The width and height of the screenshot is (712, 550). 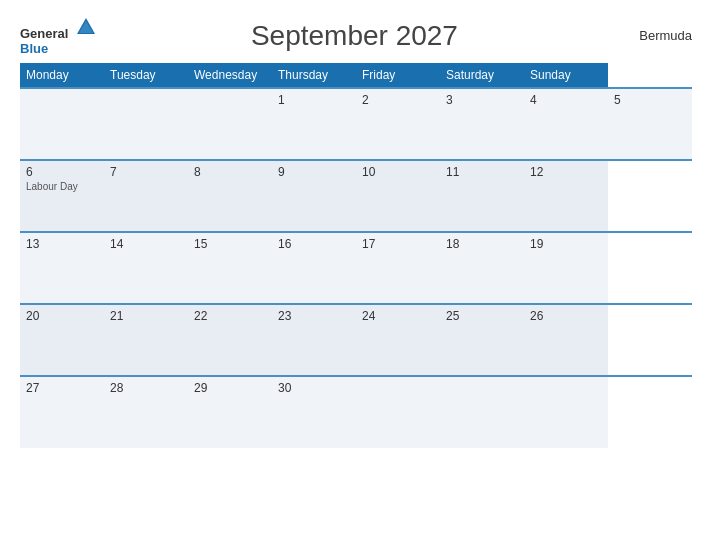 What do you see at coordinates (44, 34) in the screenshot?
I see `logo-general-text: General` at bounding box center [44, 34].